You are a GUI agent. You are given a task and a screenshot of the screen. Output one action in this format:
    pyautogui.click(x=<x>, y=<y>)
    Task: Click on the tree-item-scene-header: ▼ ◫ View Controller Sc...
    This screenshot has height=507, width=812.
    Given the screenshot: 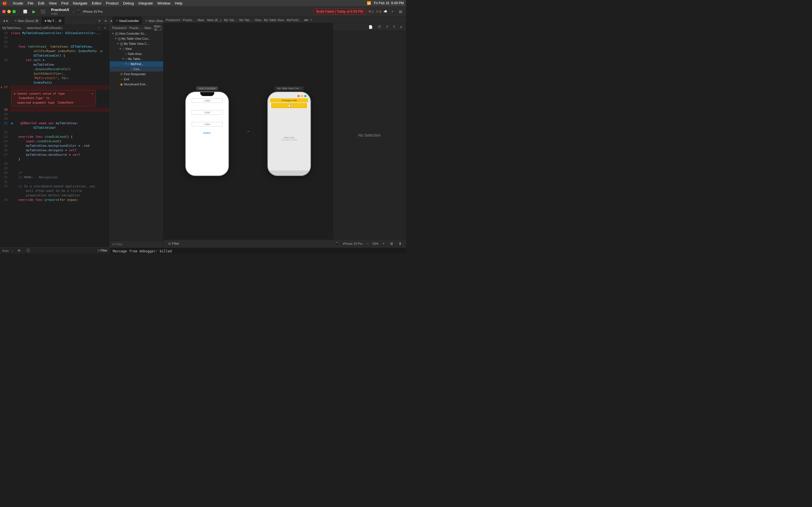 What is the action you would take?
    pyautogui.click(x=137, y=34)
    